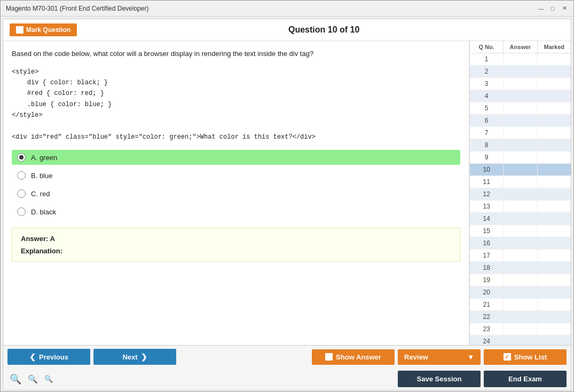 The height and width of the screenshot is (392, 574). I want to click on q-number-cell: 24, so click(487, 340).